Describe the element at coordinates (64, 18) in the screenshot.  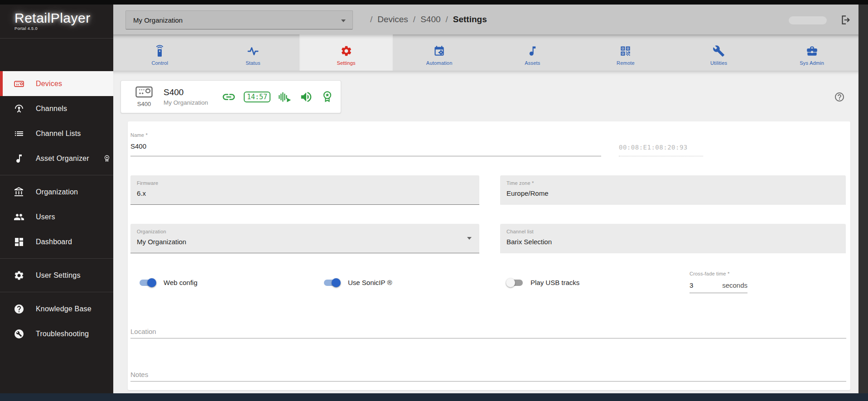
I see `brand-name: RetailPlayer` at that location.